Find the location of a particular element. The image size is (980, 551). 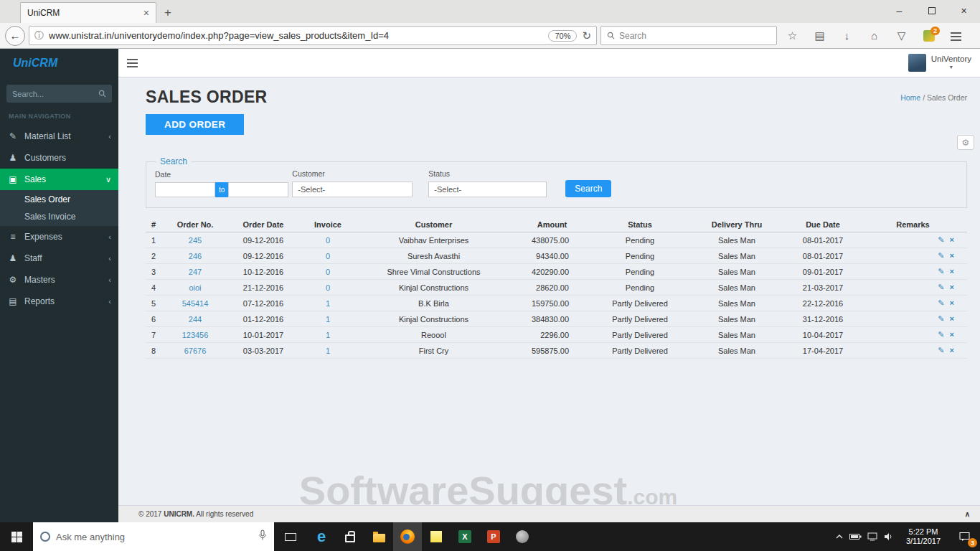

settings-button: ⚙ is located at coordinates (966, 142).